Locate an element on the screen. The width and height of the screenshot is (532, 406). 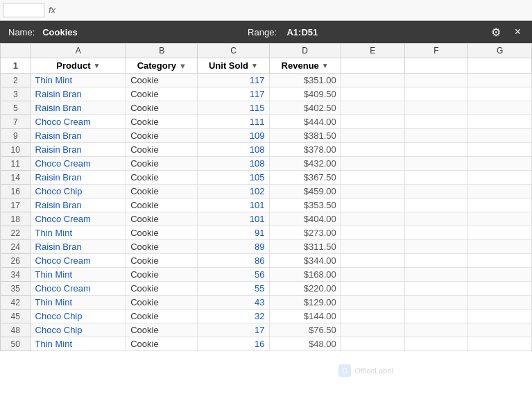
cell-unitsold: 109 is located at coordinates (233, 136).